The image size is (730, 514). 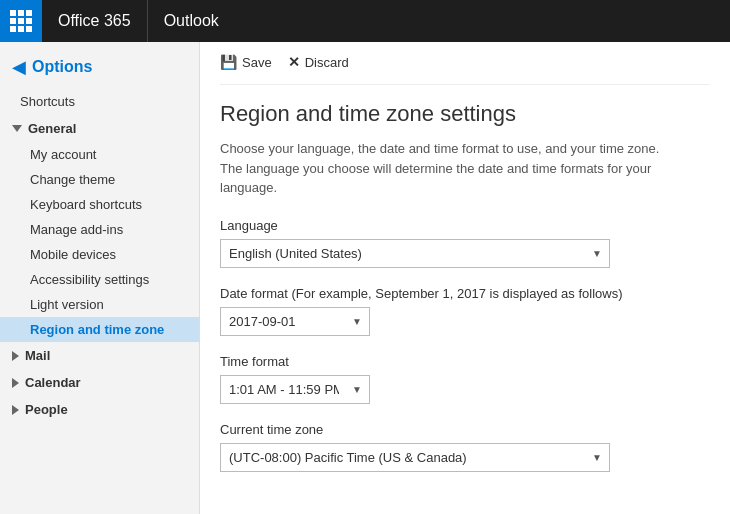 What do you see at coordinates (465, 114) in the screenshot?
I see `page-title: Region and time zone settings` at bounding box center [465, 114].